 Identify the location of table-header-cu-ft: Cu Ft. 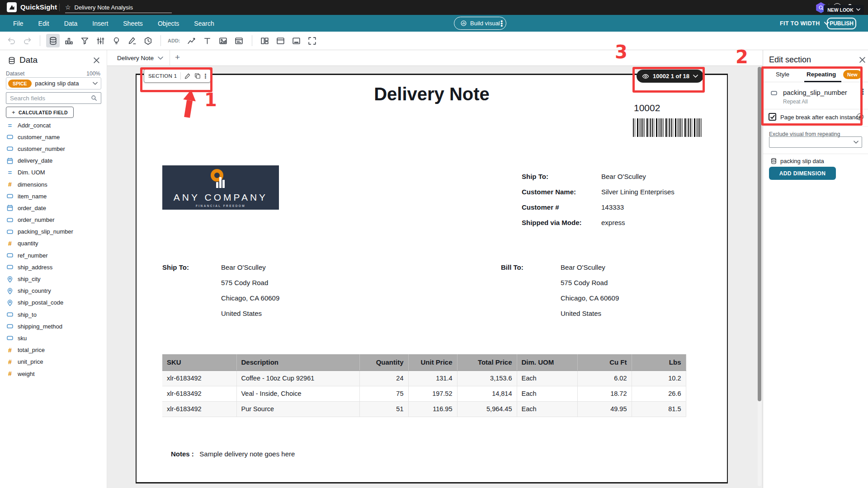
(604, 362).